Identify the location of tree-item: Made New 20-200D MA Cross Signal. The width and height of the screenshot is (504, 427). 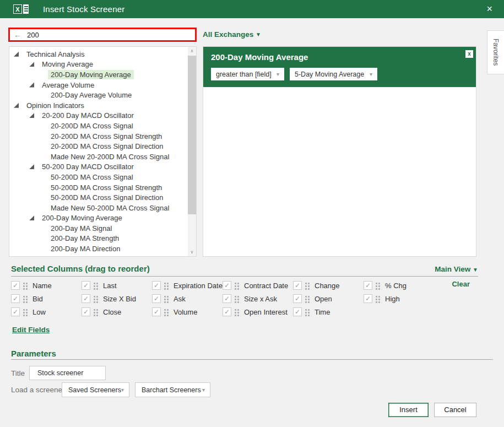
(102, 156).